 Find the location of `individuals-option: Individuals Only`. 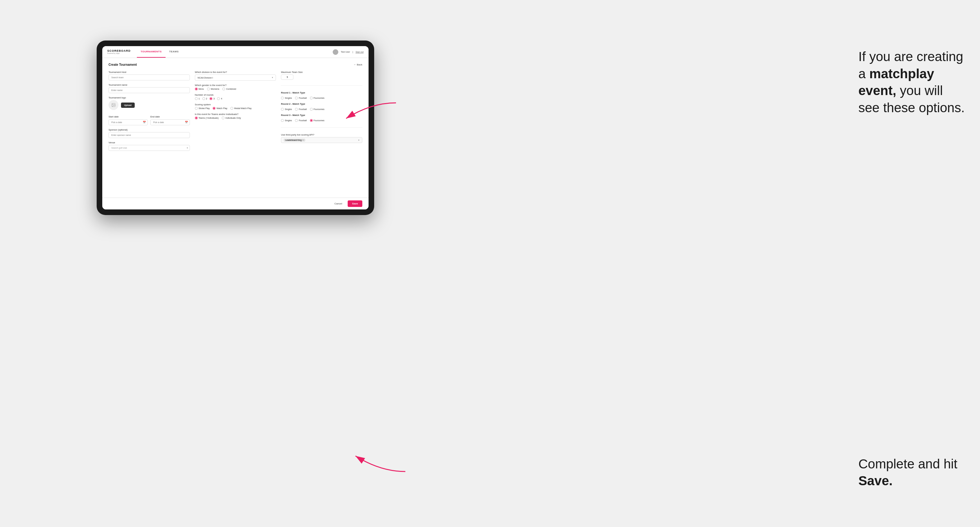

individuals-option: Individuals Only is located at coordinates (231, 118).